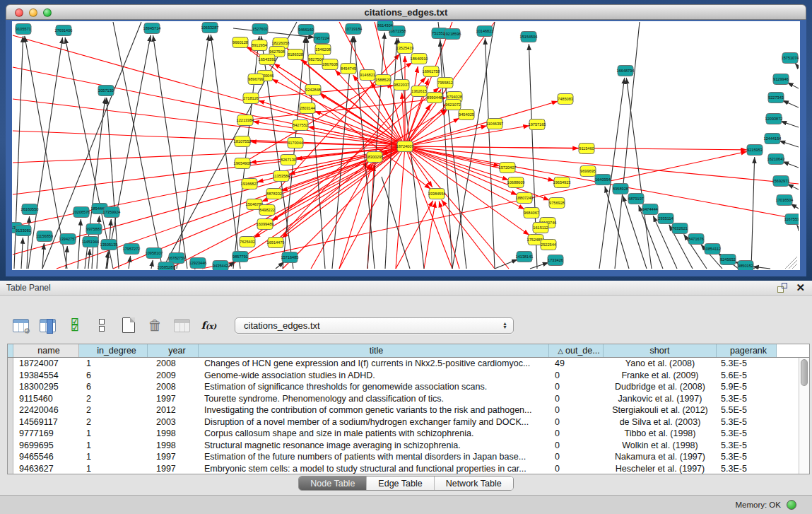 The width and height of the screenshot is (812, 514). I want to click on graph-node: 15751074, so click(790, 58).